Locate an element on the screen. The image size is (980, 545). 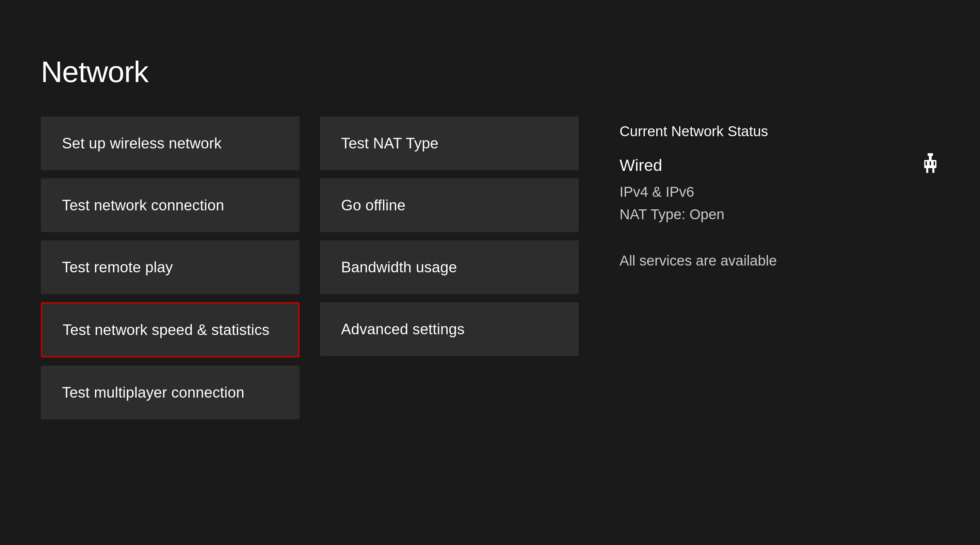
status-connection-type: Wired is located at coordinates (779, 165).